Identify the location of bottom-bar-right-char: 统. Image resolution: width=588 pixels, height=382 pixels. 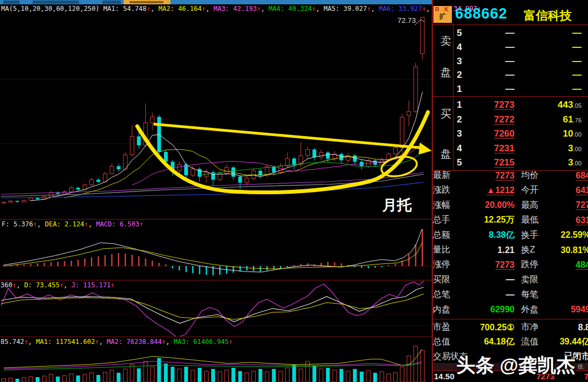
(580, 367).